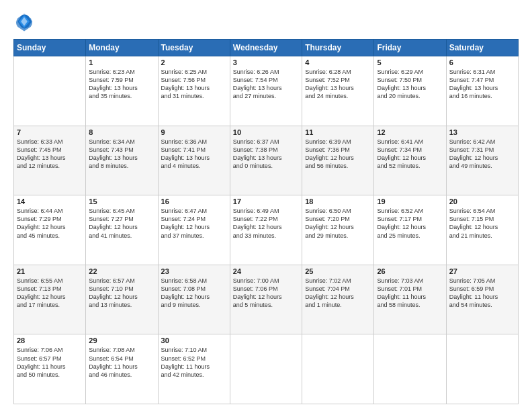 This screenshot has width=532, height=411. Describe the element at coordinates (482, 161) in the screenshot. I see `calendar-cell: 13Sunrise: 6:42 AM Sunset: 7:31 PM Dayli…` at that location.